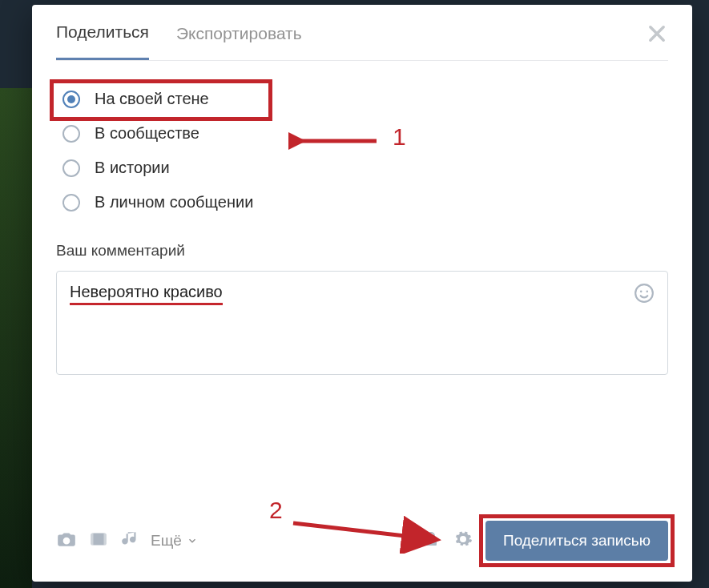 This screenshot has width=709, height=588. I want to click on tab-export: Экспортировать, so click(239, 42).